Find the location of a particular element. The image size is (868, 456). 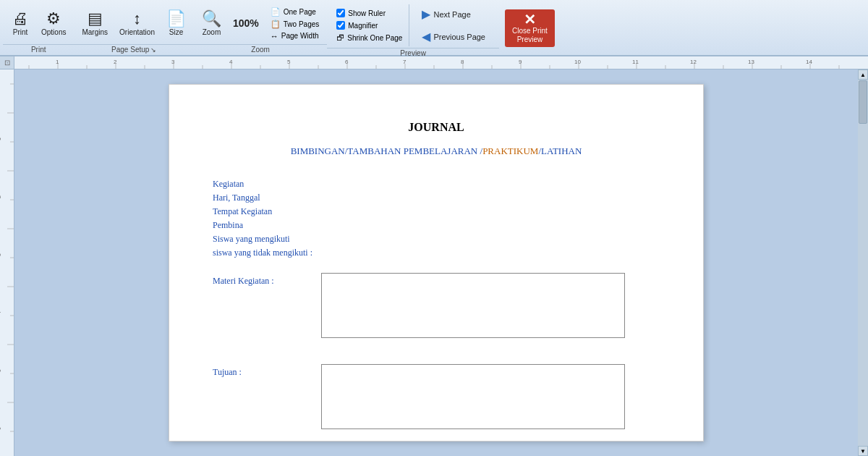

tujuan-section: Tujuan : is located at coordinates (436, 404).